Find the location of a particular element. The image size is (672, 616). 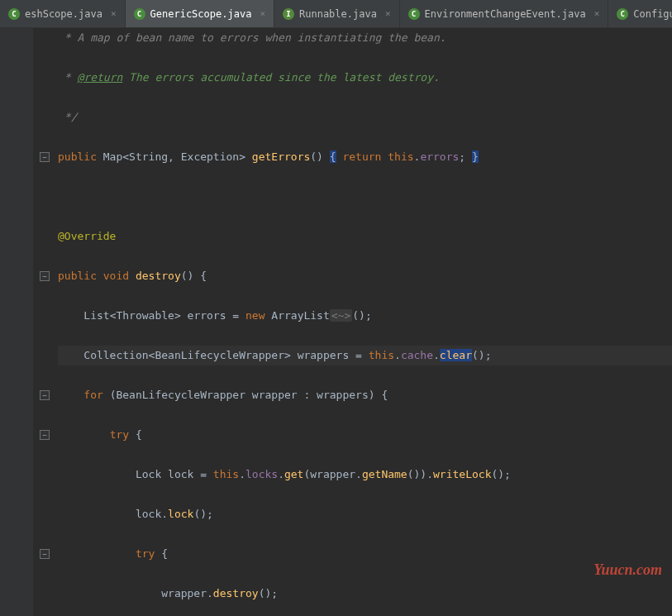

interface-icon: I is located at coordinates (288, 14).